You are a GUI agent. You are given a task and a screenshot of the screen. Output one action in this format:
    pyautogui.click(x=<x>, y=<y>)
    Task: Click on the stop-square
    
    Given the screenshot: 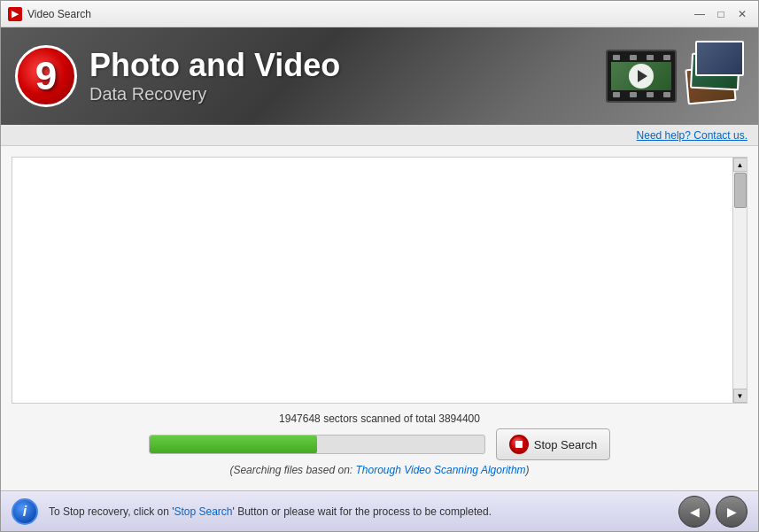 What is the action you would take?
    pyautogui.click(x=519, y=444)
    